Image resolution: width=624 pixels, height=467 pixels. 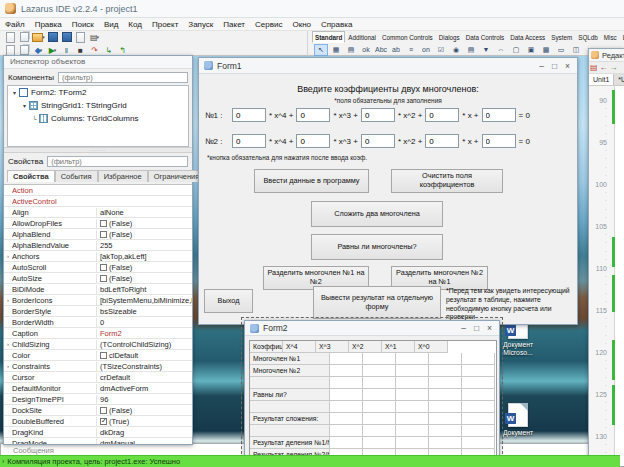 I want to click on editor-tab: Unit1, so click(x=602, y=80).